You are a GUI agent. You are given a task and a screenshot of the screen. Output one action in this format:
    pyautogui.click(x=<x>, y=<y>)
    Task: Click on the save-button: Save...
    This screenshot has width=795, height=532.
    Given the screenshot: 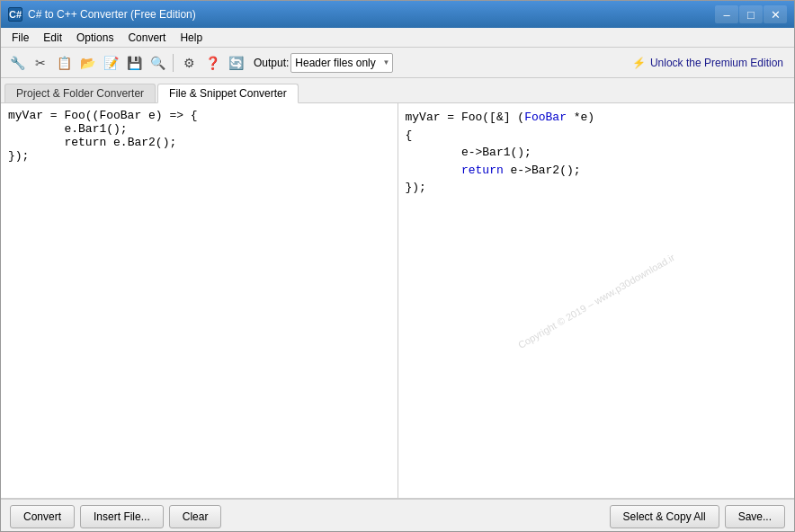 What is the action you would take?
    pyautogui.click(x=755, y=517)
    